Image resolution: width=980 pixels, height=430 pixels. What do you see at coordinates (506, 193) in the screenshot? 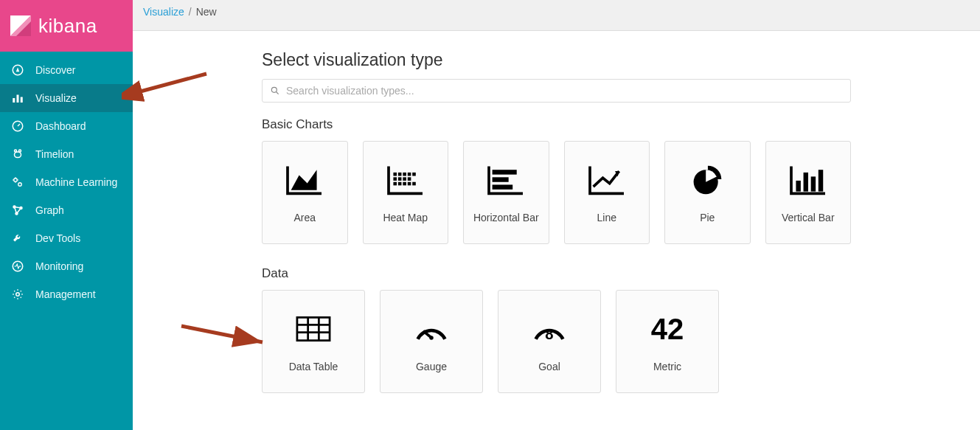
I see `viz-card-horizontal-bar: Horizontal Bar` at bounding box center [506, 193].